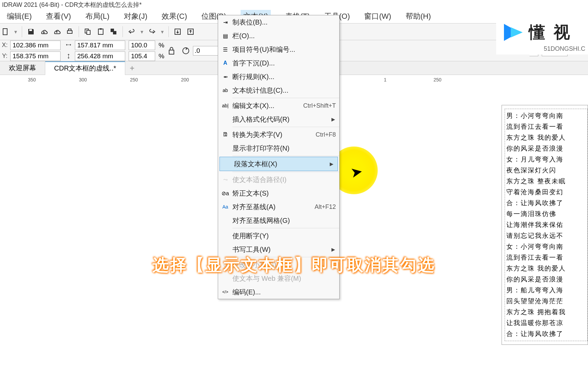 Image resolution: width=588 pixels, height=368 pixels. Describe the element at coordinates (225, 207) in the screenshot. I see `baseline-icon: Aa` at that location.